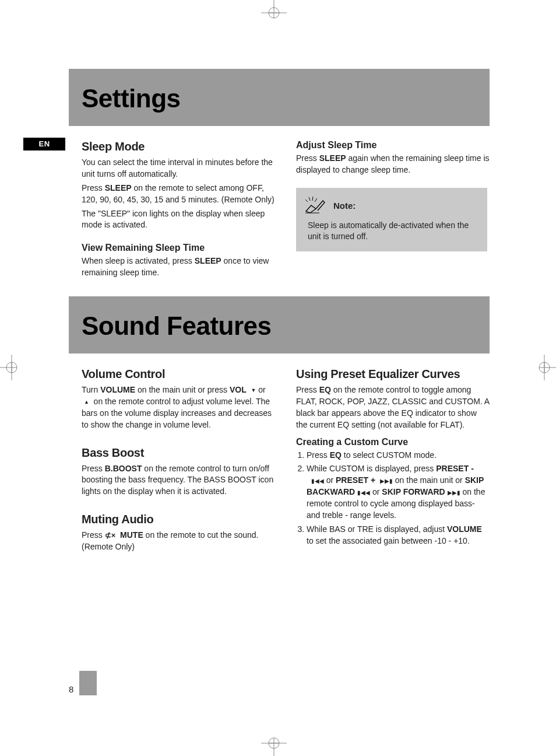  What do you see at coordinates (393, 498) in the screenshot?
I see `custom-curve-steps: Press EQ to select CUSTOM mode. While CU…` at bounding box center [393, 498].